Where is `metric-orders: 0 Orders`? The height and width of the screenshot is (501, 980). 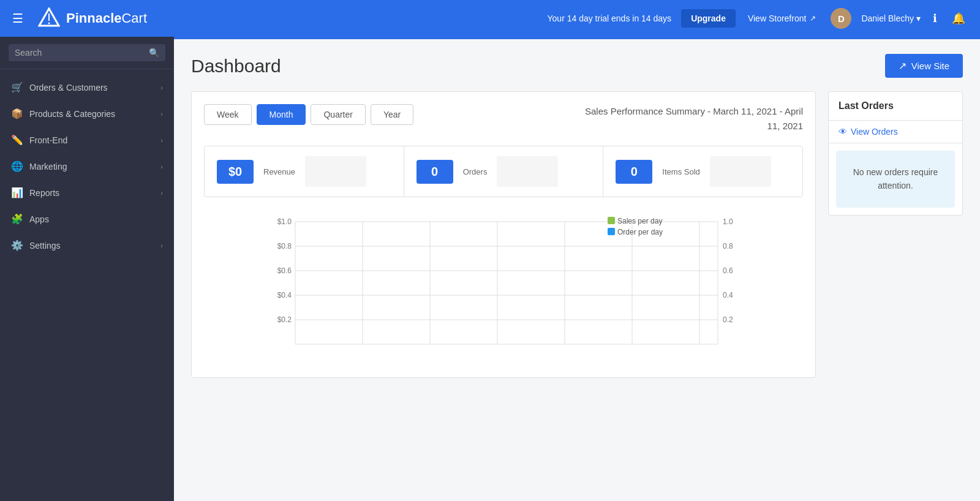
metric-orders: 0 Orders is located at coordinates (504, 171).